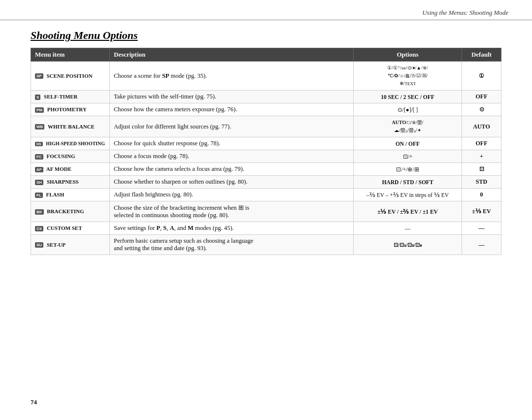 The height and width of the screenshot is (420, 532). Describe the element at coordinates (266, 182) in the screenshot. I see `table-row: SH SHARPNESS Choose whether to sharpen o…` at that location.